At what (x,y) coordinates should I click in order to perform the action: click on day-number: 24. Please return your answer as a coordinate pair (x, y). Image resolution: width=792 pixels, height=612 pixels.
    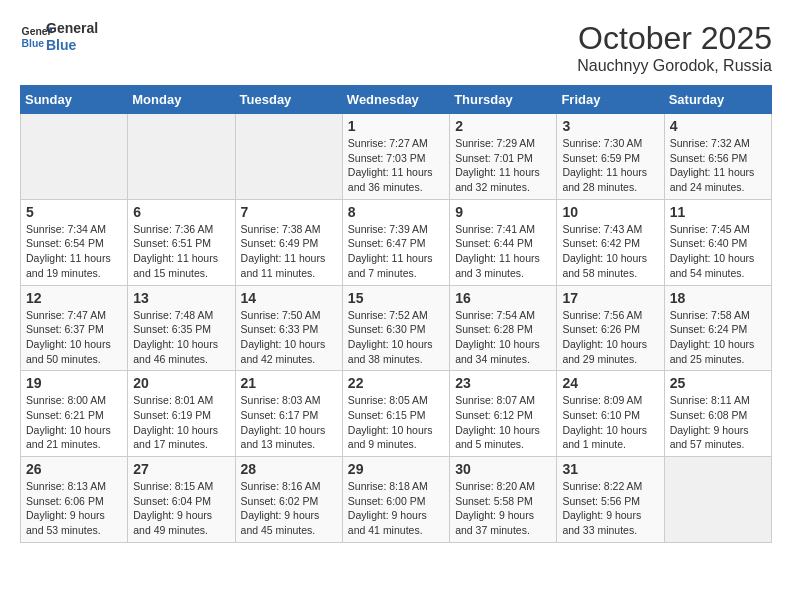
    Looking at the image, I should click on (610, 383).